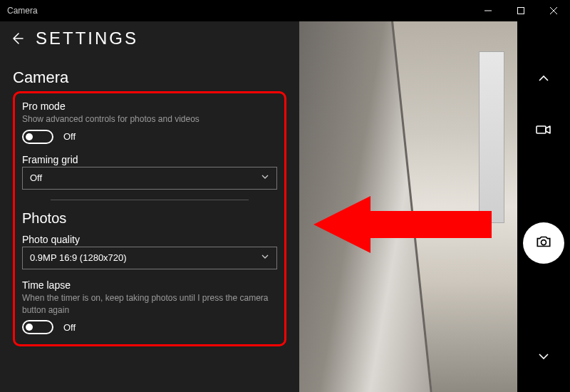  I want to click on pro-mode-label: Pro mode, so click(150, 106).